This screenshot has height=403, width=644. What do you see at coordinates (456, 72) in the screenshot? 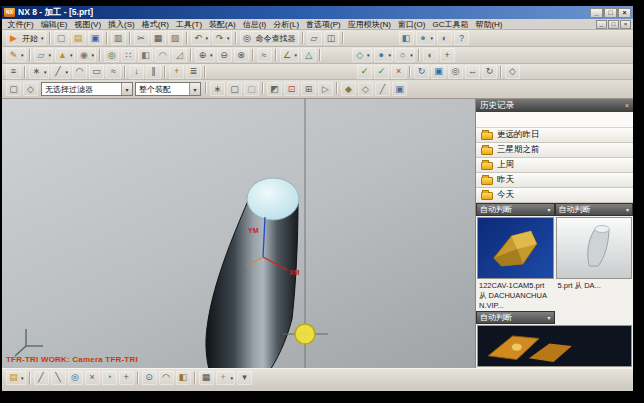
I see `zoom-icon: ◎` at bounding box center [456, 72].